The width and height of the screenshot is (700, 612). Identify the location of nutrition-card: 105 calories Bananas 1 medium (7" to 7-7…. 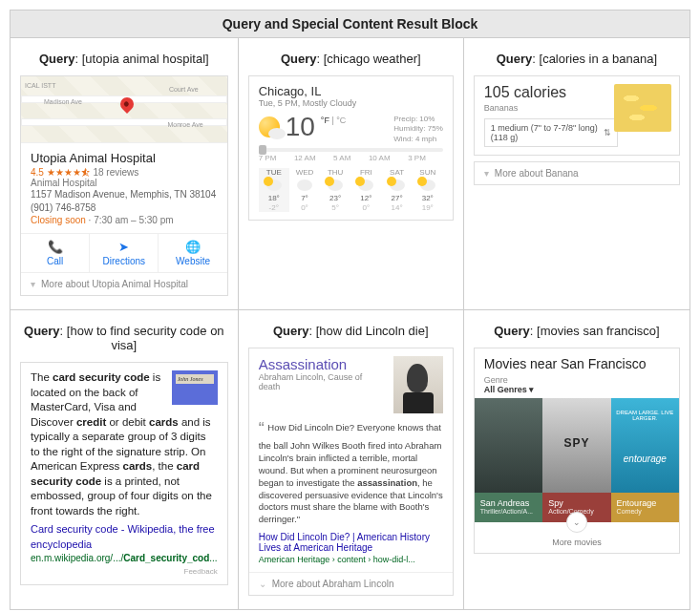
(577, 116).